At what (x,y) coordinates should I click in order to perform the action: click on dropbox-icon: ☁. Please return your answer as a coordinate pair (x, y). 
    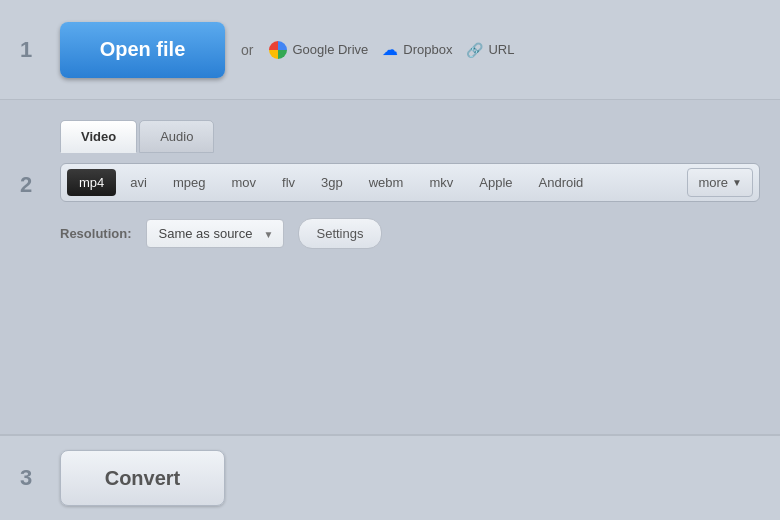
    Looking at the image, I should click on (390, 50).